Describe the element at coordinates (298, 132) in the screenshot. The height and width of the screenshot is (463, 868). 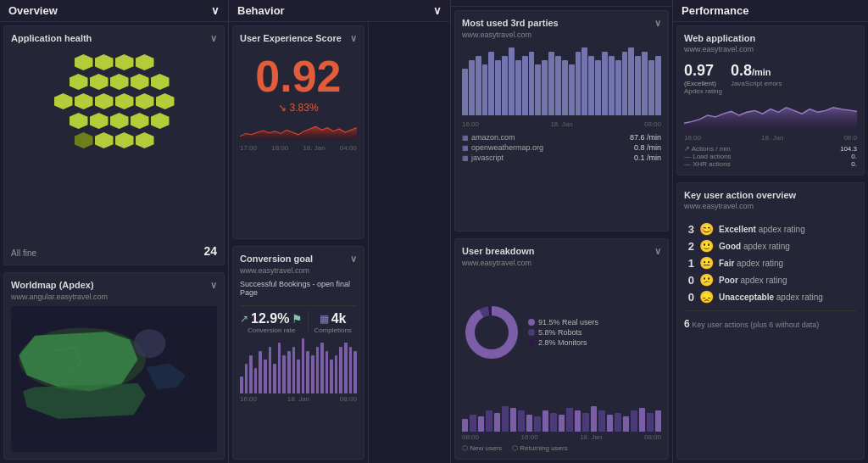
I see `ux-score-card: User Experience Score ∨ 0.92 ↘ 3.83%` at that location.